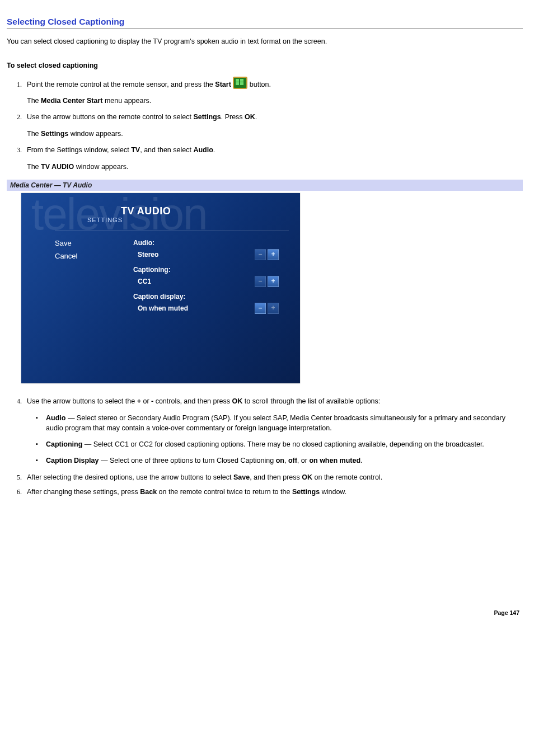  I want to click on audio-minus-button: –, so click(260, 255).